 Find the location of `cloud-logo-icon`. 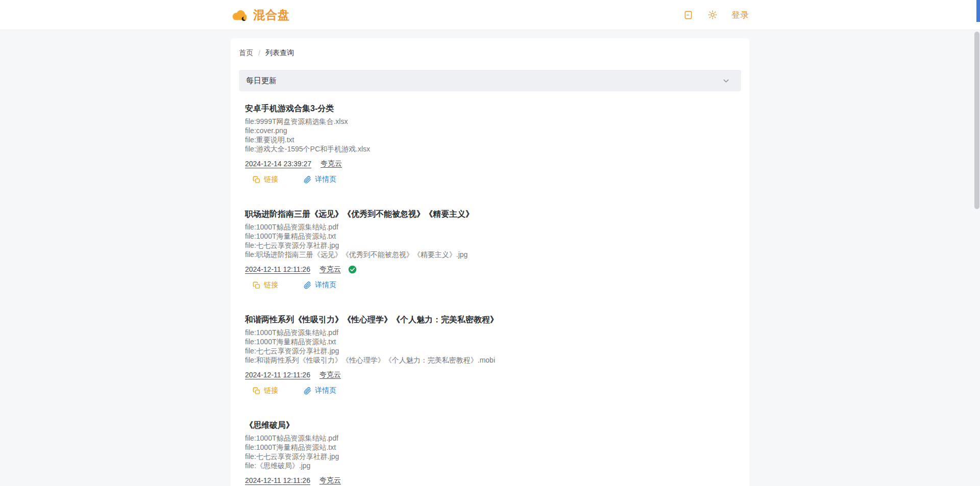

cloud-logo-icon is located at coordinates (240, 15).